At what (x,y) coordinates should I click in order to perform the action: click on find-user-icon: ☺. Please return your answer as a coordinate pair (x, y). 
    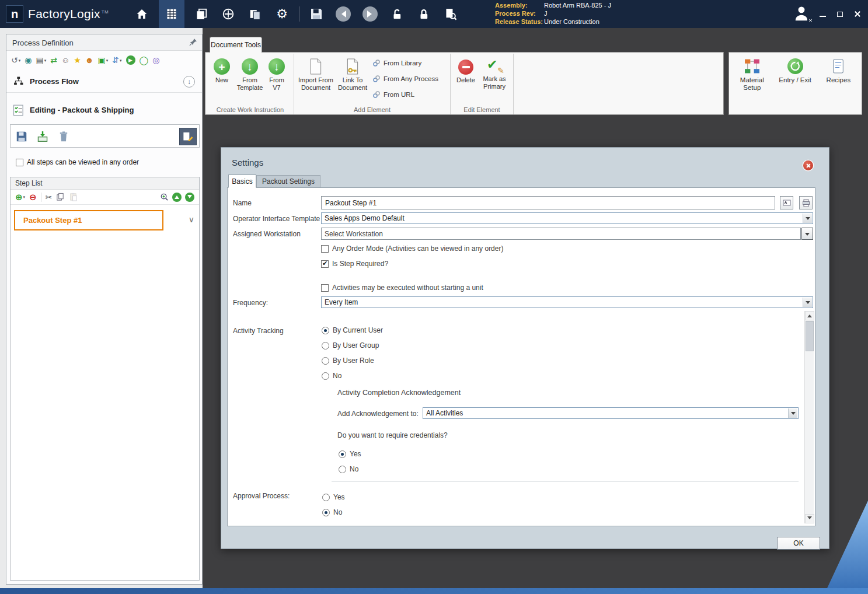
    Looking at the image, I should click on (65, 60).